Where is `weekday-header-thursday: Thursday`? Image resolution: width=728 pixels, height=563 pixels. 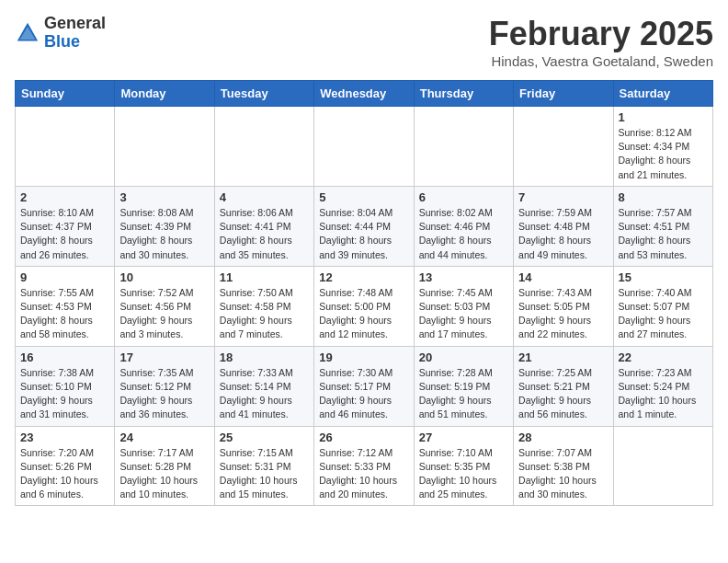
weekday-header-thursday: Thursday is located at coordinates (463, 94).